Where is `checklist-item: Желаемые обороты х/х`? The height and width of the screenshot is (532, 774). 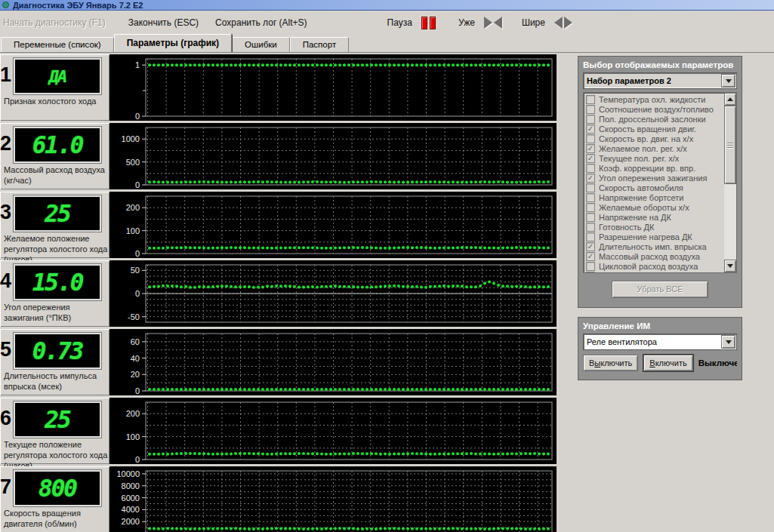 checklist-item: Желаемые обороты х/х is located at coordinates (655, 207).